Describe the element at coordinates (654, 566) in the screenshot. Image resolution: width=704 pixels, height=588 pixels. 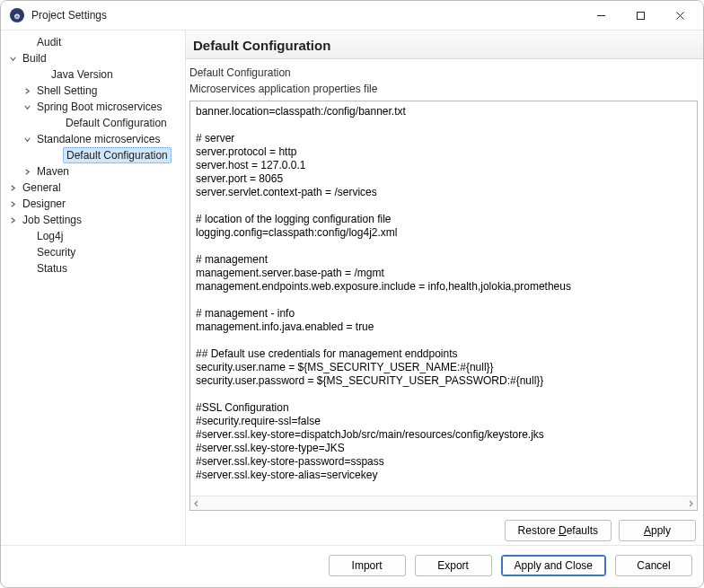
I see `cancel-button: Cancel` at that location.